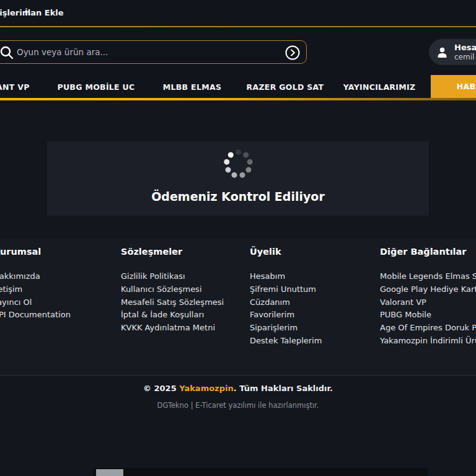 This screenshot has height=476, width=476. What do you see at coordinates (187, 302) in the screenshot?
I see `footer-link: Mesafeli Satış Sözleşmesi` at bounding box center [187, 302].